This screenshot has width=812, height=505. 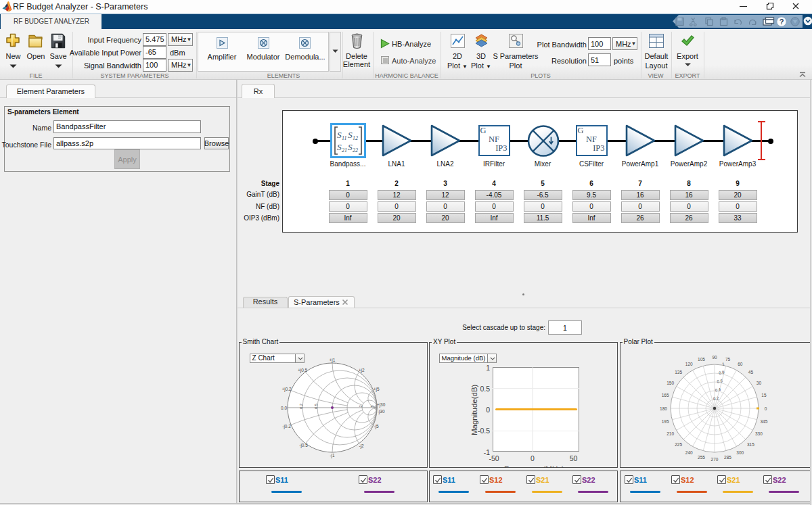 What do you see at coordinates (287, 389) in the screenshot?
I see `svg-text: +j0.2` at bounding box center [287, 389].